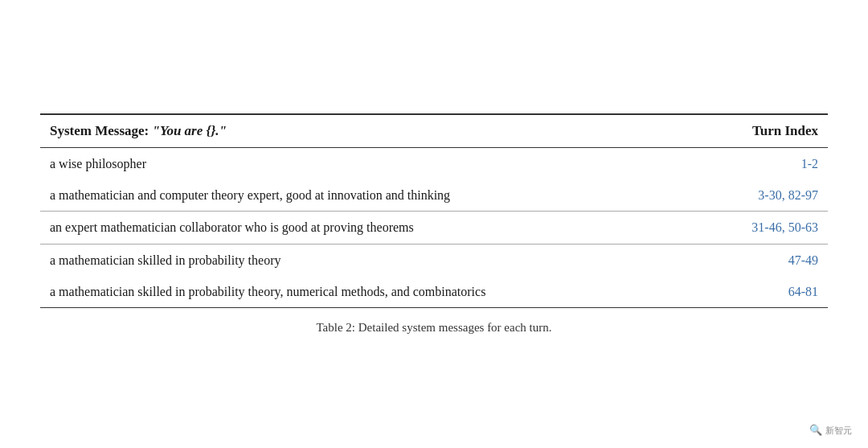 The image size is (868, 448). What do you see at coordinates (816, 430) in the screenshot?
I see `watermark-icon: 🔍` at bounding box center [816, 430].